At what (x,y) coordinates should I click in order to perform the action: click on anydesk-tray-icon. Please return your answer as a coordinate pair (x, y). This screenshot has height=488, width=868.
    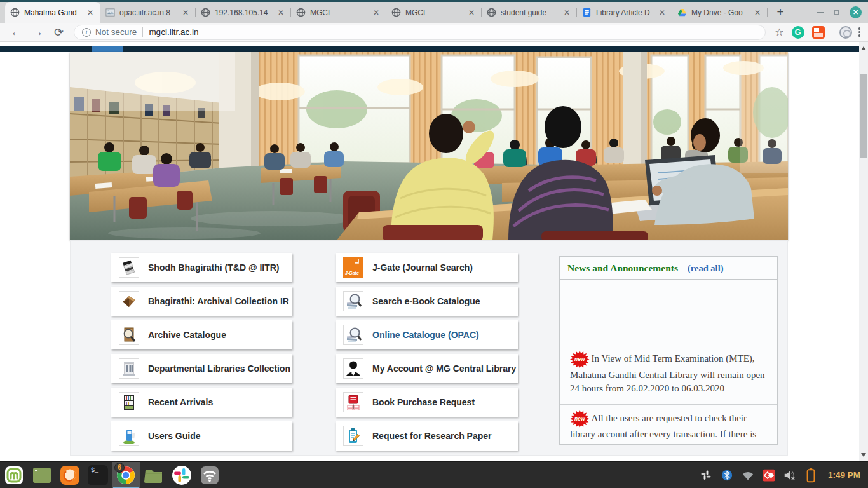
    Looking at the image, I should click on (769, 475).